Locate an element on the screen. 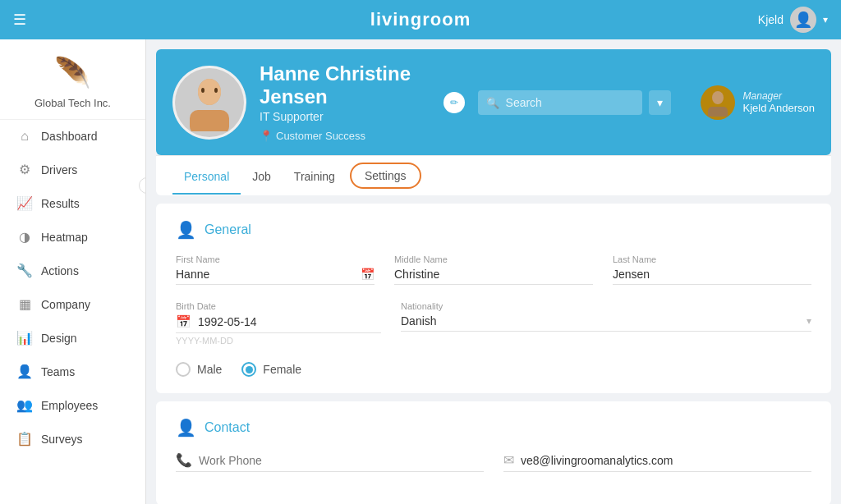  middle-name-input is located at coordinates (494, 274).